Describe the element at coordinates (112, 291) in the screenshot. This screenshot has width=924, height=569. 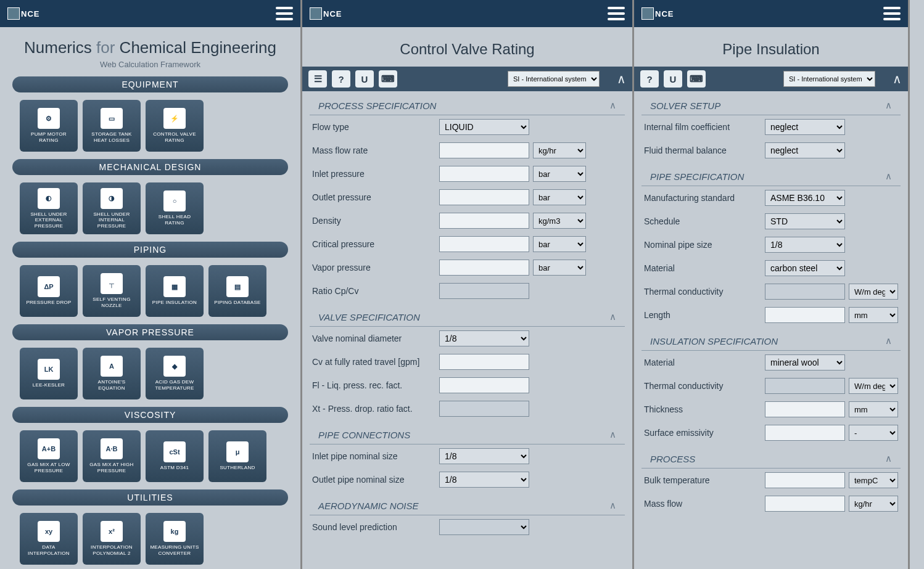
I see `tile: ┬SELF VENTING NOZZLE` at that location.